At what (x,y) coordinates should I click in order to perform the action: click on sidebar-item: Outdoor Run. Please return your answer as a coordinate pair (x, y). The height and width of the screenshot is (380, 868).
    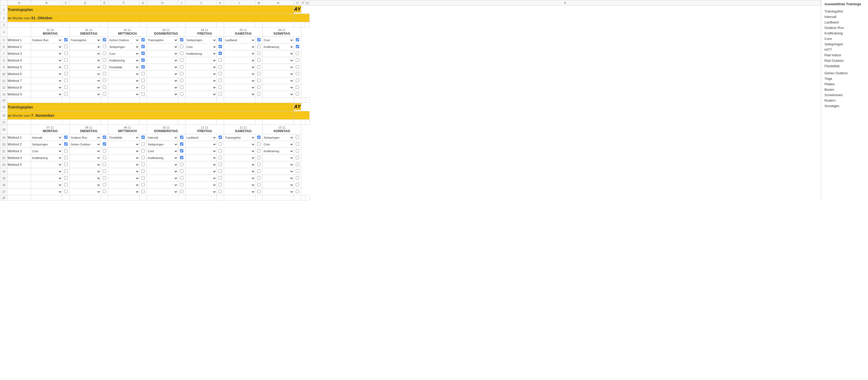
    Looking at the image, I should click on (845, 28).